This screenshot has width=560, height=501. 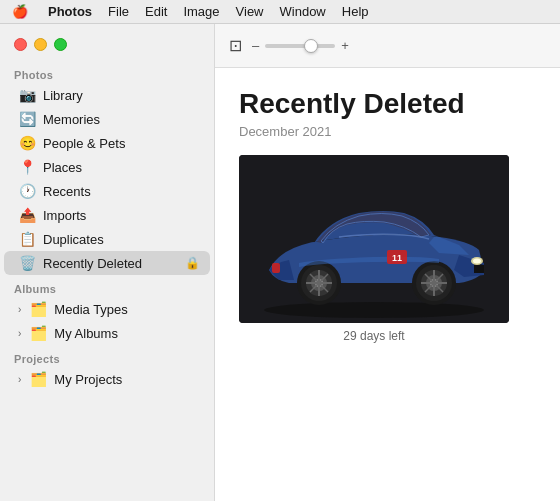 What do you see at coordinates (40, 44) in the screenshot?
I see `minimize-button` at bounding box center [40, 44].